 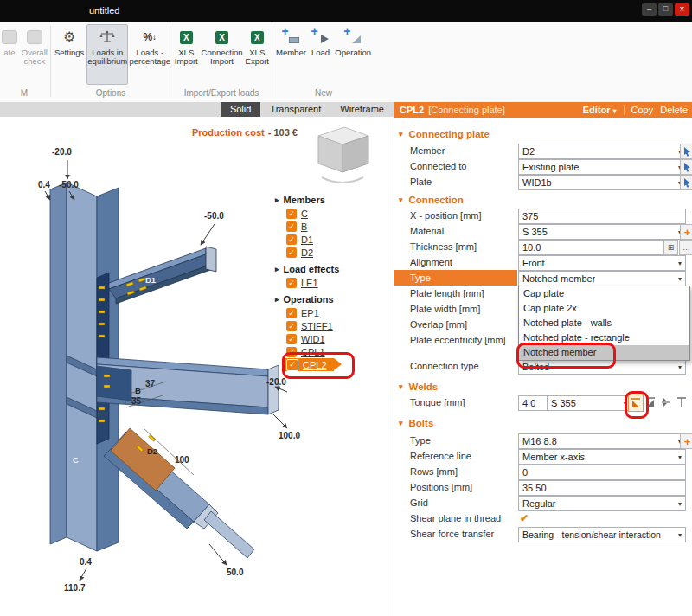 I want to click on rows-input: 0, so click(x=602, y=472).